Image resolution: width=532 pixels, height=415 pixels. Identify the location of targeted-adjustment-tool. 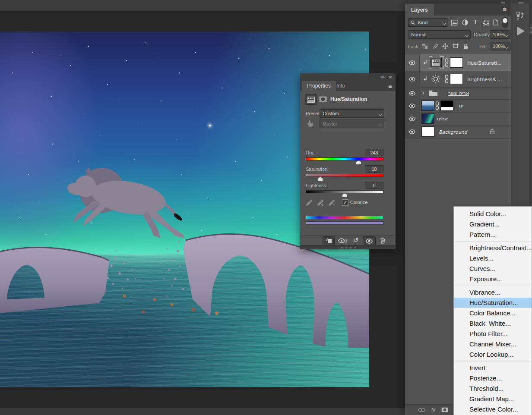
(310, 123).